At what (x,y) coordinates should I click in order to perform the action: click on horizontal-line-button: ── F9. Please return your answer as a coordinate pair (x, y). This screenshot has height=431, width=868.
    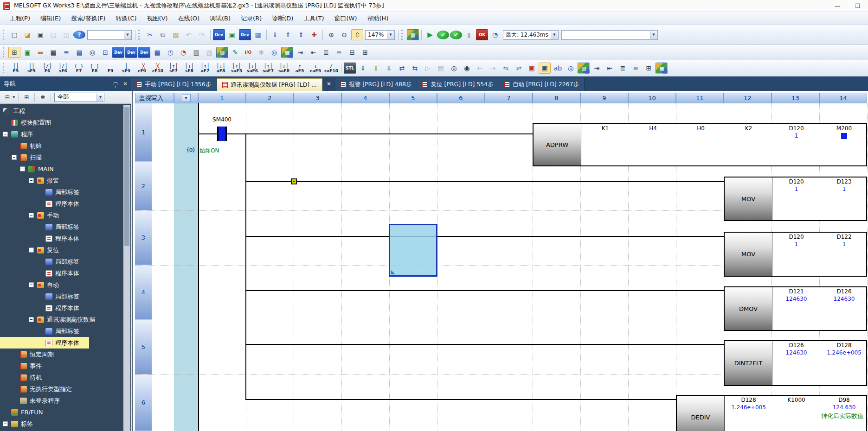
    Looking at the image, I should click on (110, 68).